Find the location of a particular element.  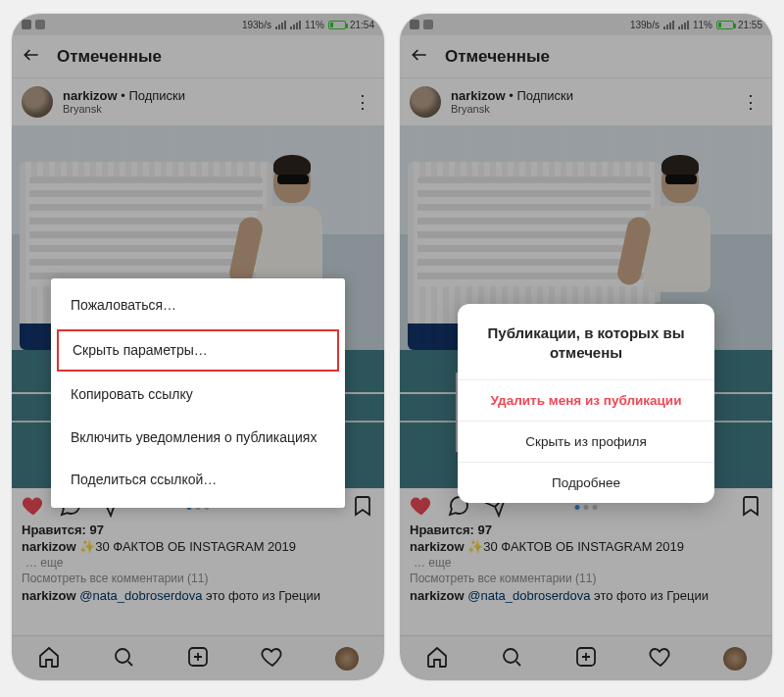

clock: 21:55 is located at coordinates (751, 25).